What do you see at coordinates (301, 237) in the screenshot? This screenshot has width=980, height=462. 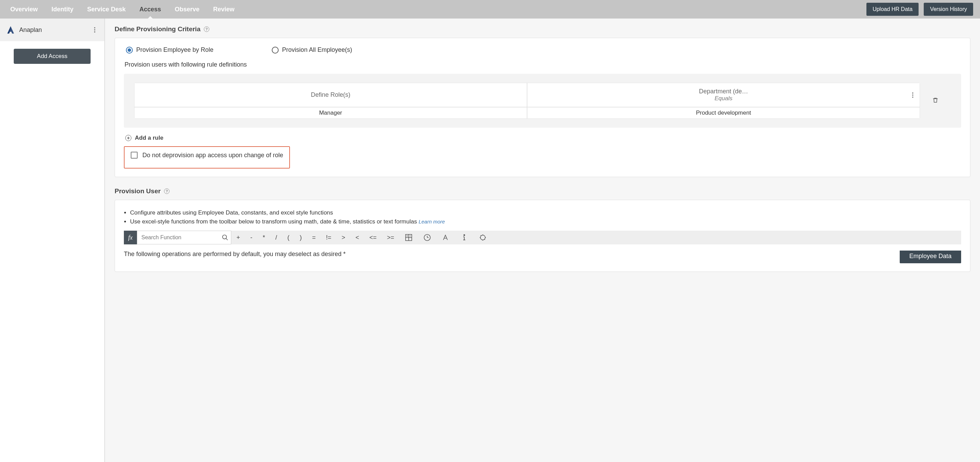 I see `op-rparen: )` at bounding box center [301, 237].